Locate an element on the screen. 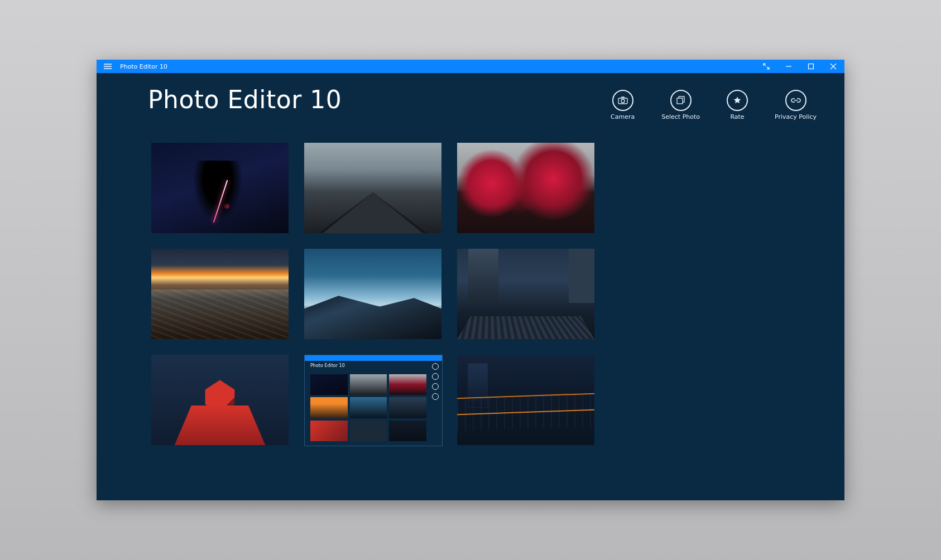 This screenshot has height=560, width=941. privacy-label: Privacy Policy is located at coordinates (796, 117).